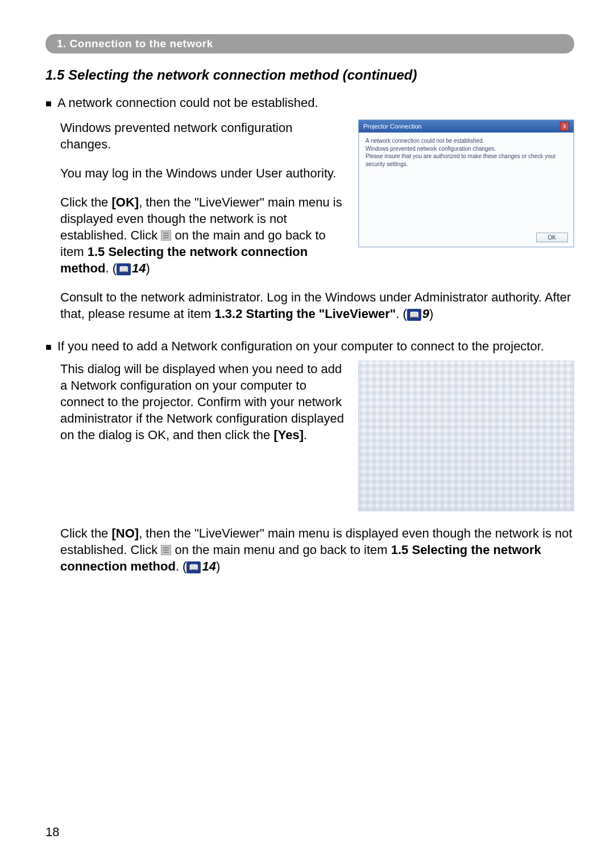  Describe the element at coordinates (310, 75) in the screenshot. I see `section-title: 1.5 Selecting the network connection met…` at that location.